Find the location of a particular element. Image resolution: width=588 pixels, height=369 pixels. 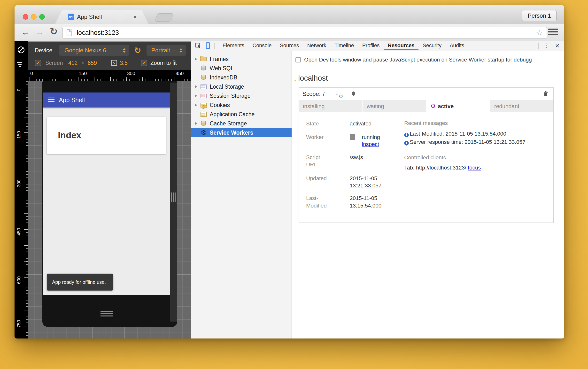

folder-icon is located at coordinates (204, 59).